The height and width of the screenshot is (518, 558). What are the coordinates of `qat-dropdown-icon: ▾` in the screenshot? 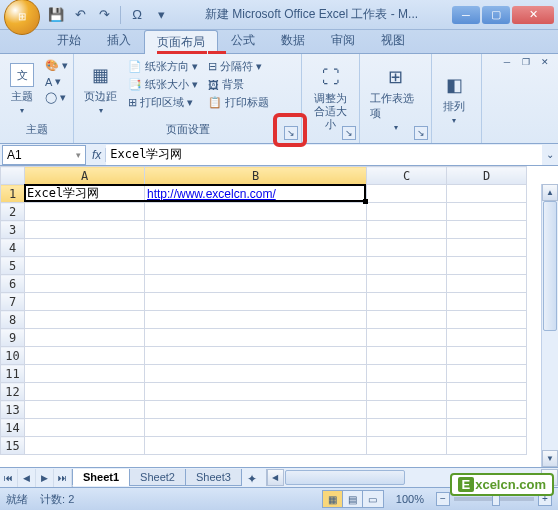 It's located at (161, 15).